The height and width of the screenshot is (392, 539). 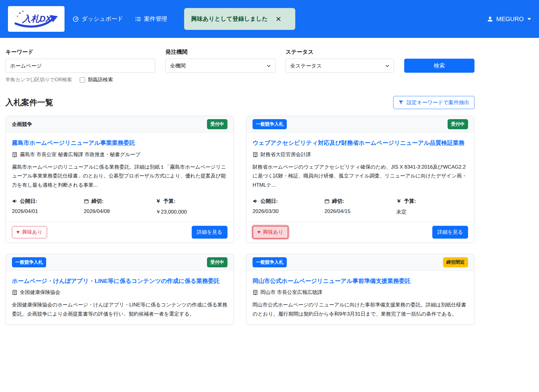 What do you see at coordinates (39, 80) in the screenshot?
I see `keyword-hint: 半角カンマ(,)区切りでOR検索` at bounding box center [39, 80].